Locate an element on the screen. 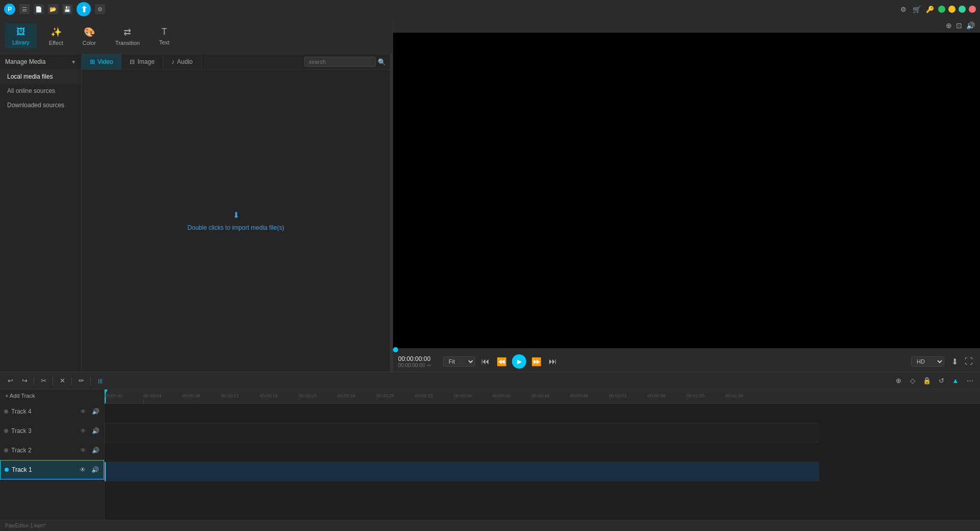 This screenshot has width=980, height=531. more-options-btn: ⋯ is located at coordinates (970, 381).